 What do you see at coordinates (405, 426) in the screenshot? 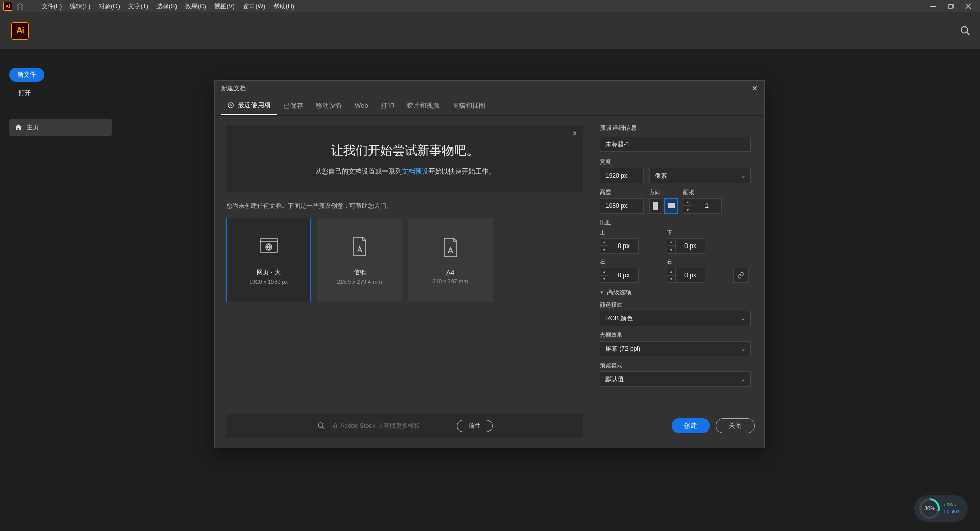
I see `stock-search: 前往` at bounding box center [405, 426].